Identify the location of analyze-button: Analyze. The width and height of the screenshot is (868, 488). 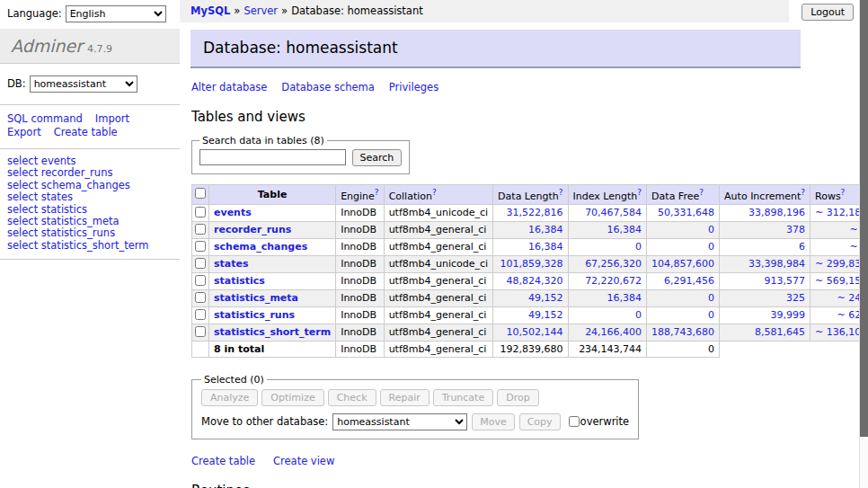
(230, 397).